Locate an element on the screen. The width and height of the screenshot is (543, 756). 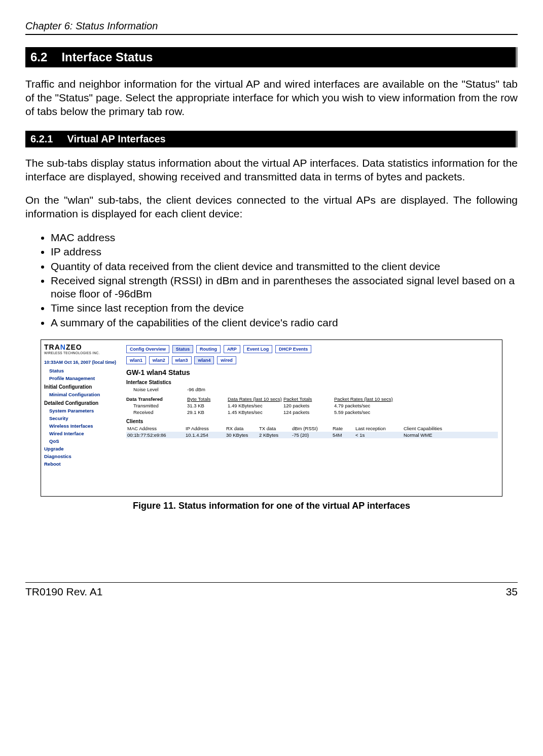
tx-packet-rate: 4.79 packets/sec is located at coordinates (367, 405).